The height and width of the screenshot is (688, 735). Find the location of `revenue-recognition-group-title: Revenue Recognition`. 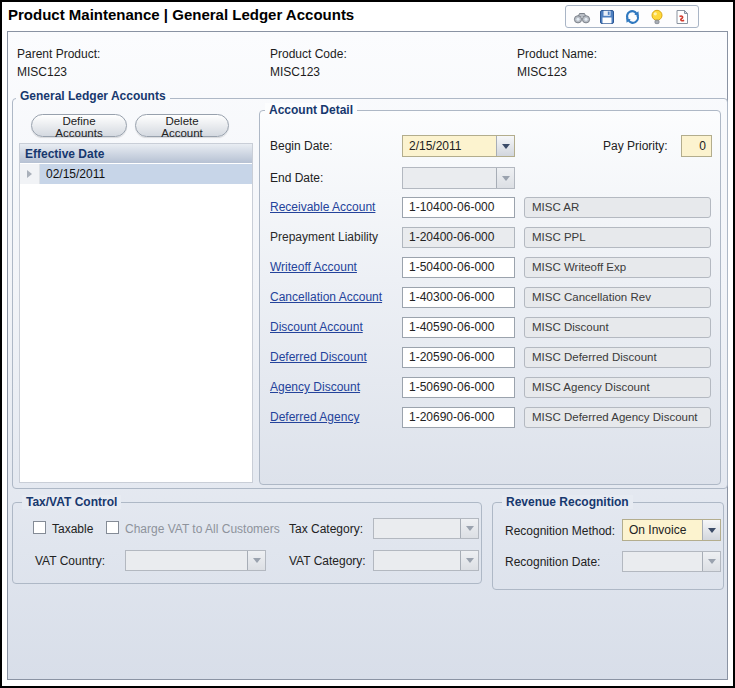

revenue-recognition-group-title: Revenue Recognition is located at coordinates (568, 502).